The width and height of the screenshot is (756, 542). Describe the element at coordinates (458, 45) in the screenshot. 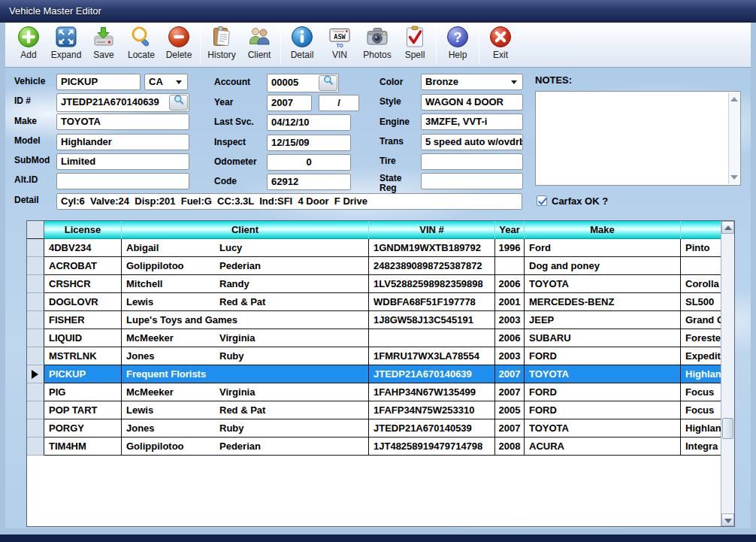

I see `help-button: ?Help` at that location.